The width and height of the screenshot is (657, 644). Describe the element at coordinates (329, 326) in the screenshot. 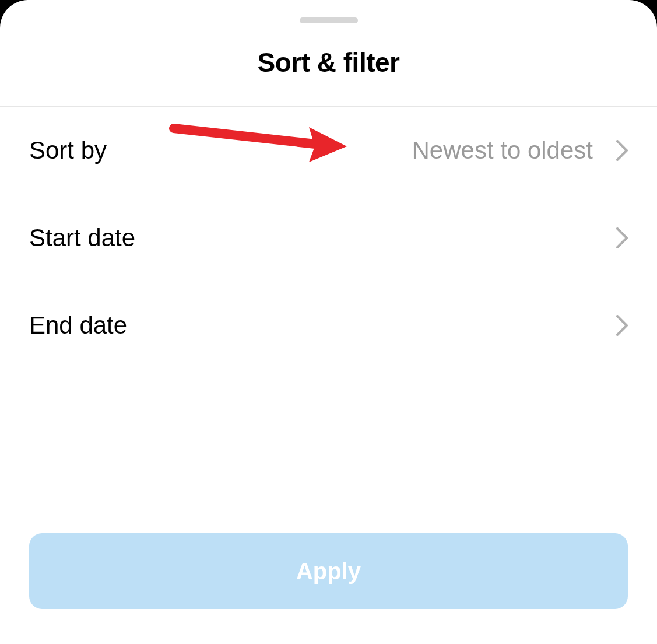

I see `end-date-row: End date` at that location.